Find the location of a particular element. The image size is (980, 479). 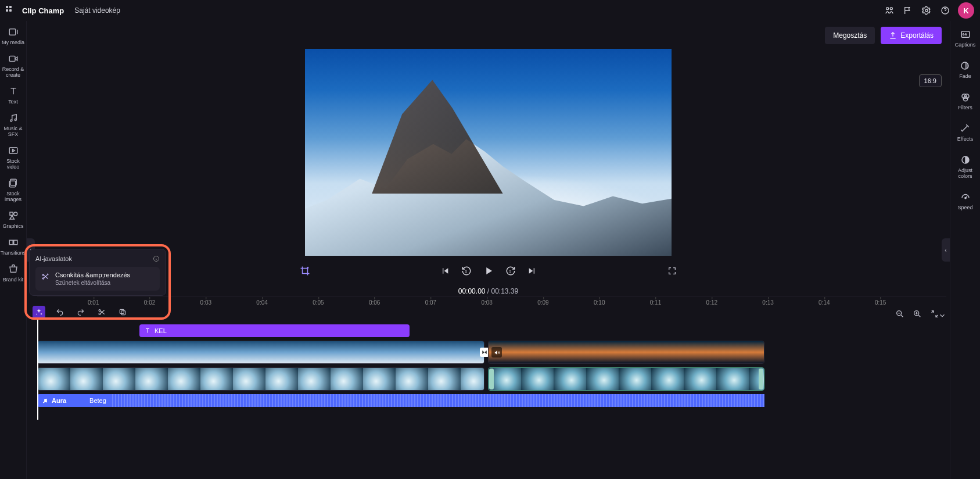

top-bar: Clip Champ Saját videokép K is located at coordinates (490, 10).